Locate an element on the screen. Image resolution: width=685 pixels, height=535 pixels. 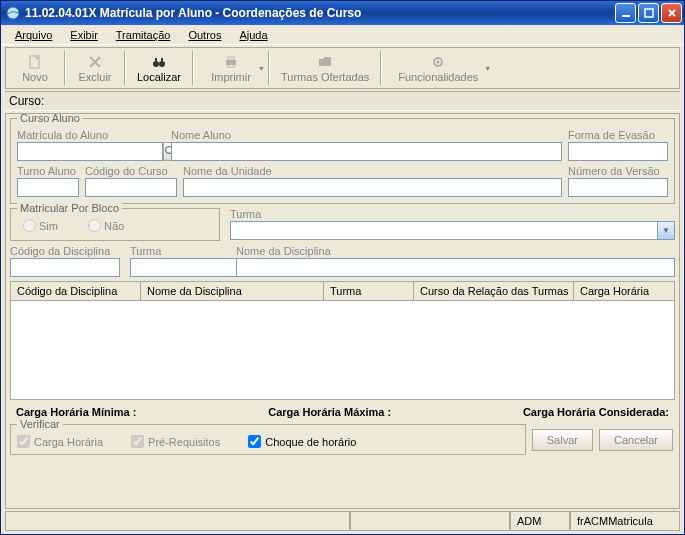
tool-turmas: Turmas Ofertadas is located at coordinates (325, 68).